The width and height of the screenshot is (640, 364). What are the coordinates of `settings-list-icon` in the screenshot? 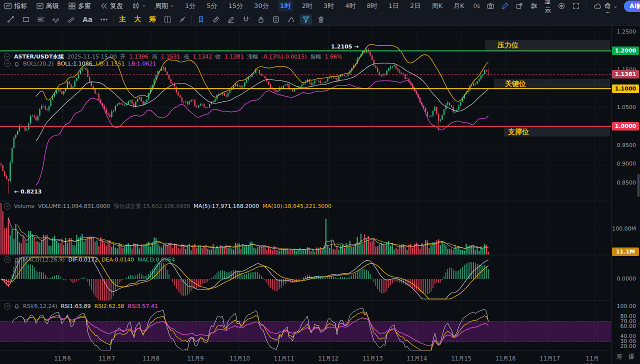 It's located at (534, 6).